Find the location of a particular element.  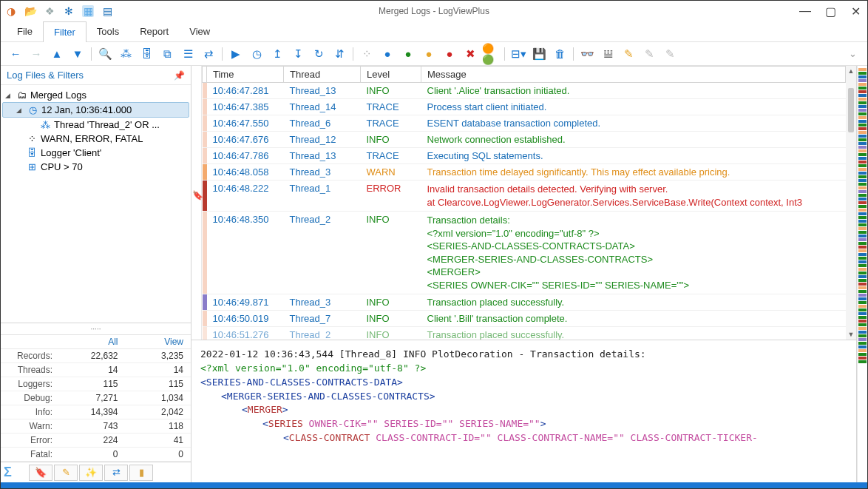

menu-report: Report is located at coordinates (154, 31).